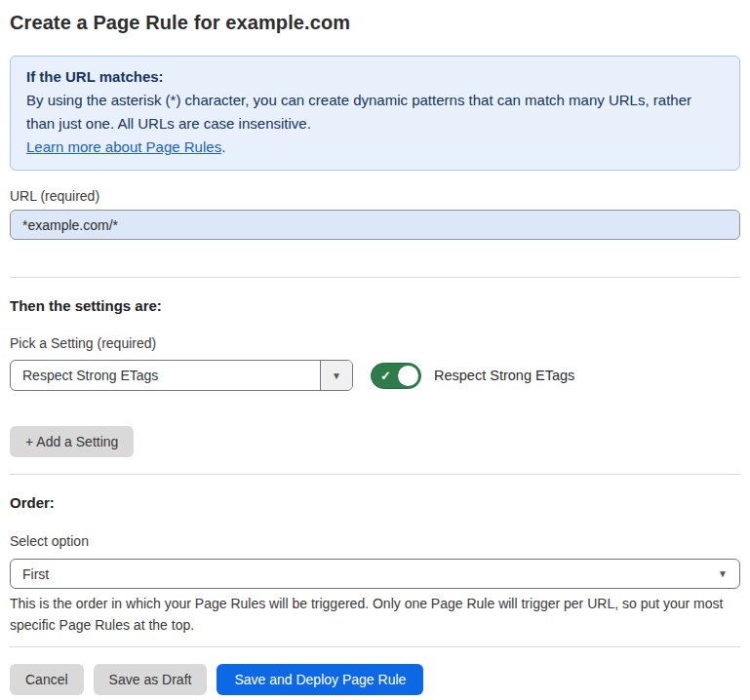 The width and height of the screenshot is (750, 700). Describe the element at coordinates (504, 375) in the screenshot. I see `setting-toggle-label: Respect Strong ETags` at that location.